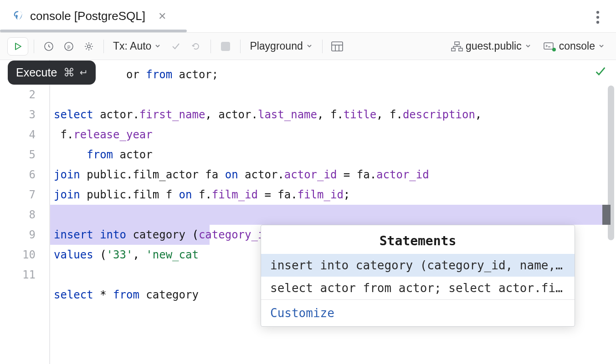 The image size is (616, 364). Describe the element at coordinates (93, 31) in the screenshot. I see `tab-underline` at that location.